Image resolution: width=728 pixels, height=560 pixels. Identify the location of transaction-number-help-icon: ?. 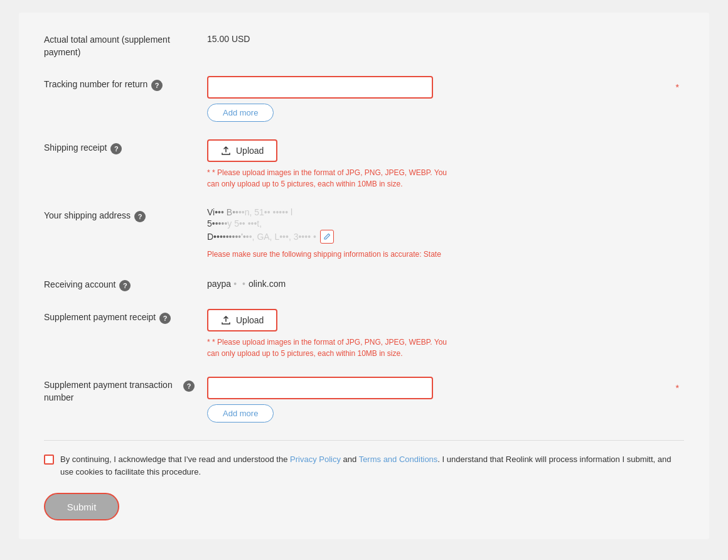
(189, 386).